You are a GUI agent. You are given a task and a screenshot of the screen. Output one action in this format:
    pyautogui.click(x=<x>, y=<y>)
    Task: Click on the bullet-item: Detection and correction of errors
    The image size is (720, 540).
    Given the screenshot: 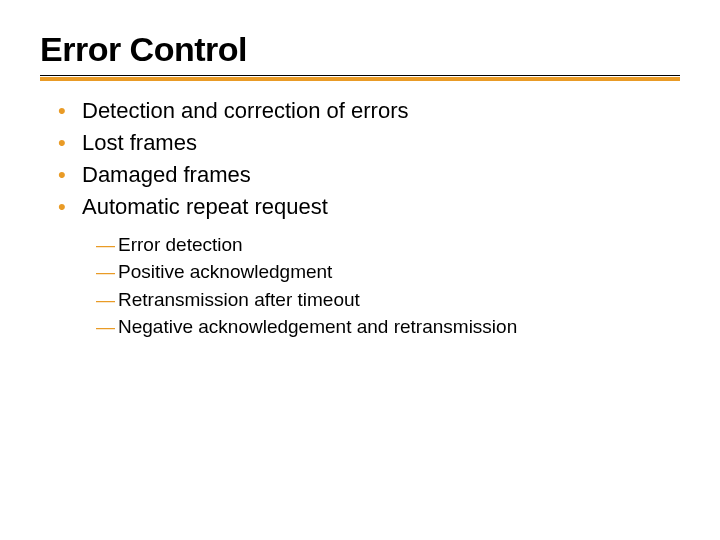 What is the action you would take?
    pyautogui.click(x=371, y=111)
    